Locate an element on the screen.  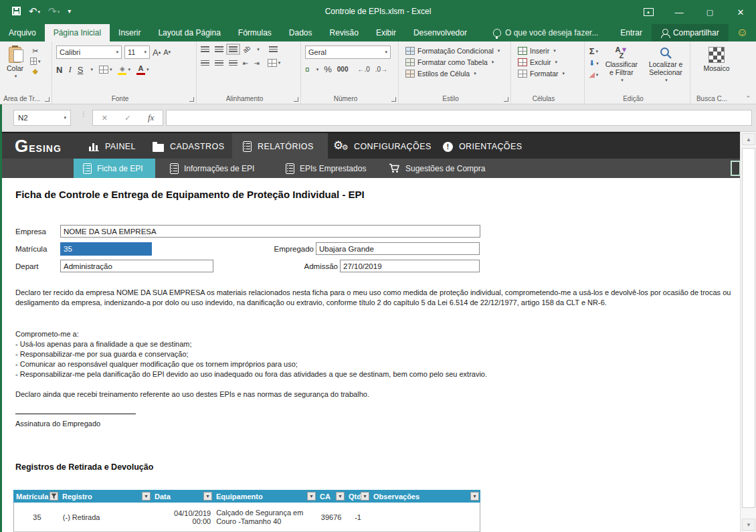
tell-me-search: O que você deseja fazer... is located at coordinates (546, 33).